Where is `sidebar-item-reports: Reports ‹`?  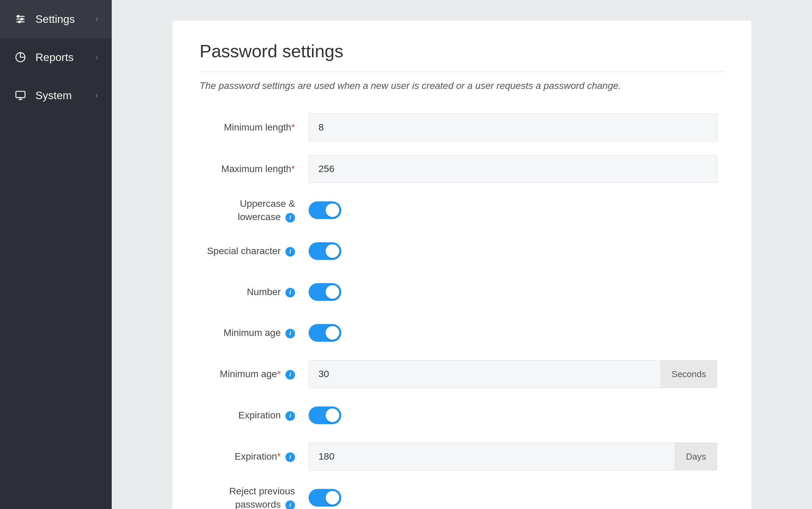 sidebar-item-reports: Reports ‹ is located at coordinates (56, 57).